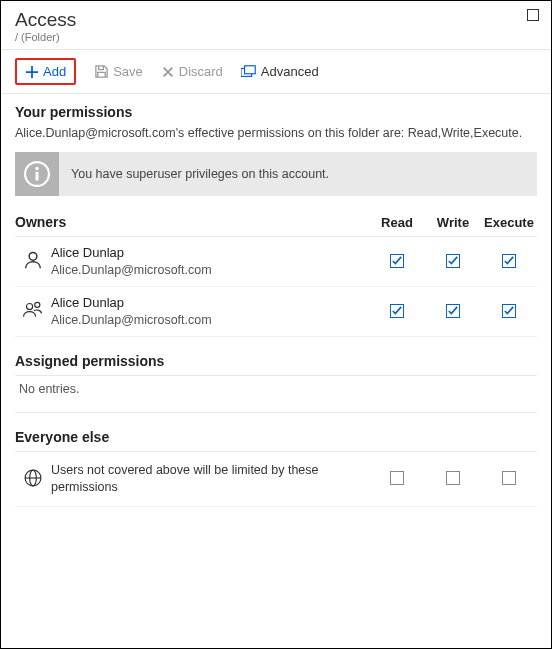 The image size is (552, 649). I want to click on user-icon, so click(33, 260).